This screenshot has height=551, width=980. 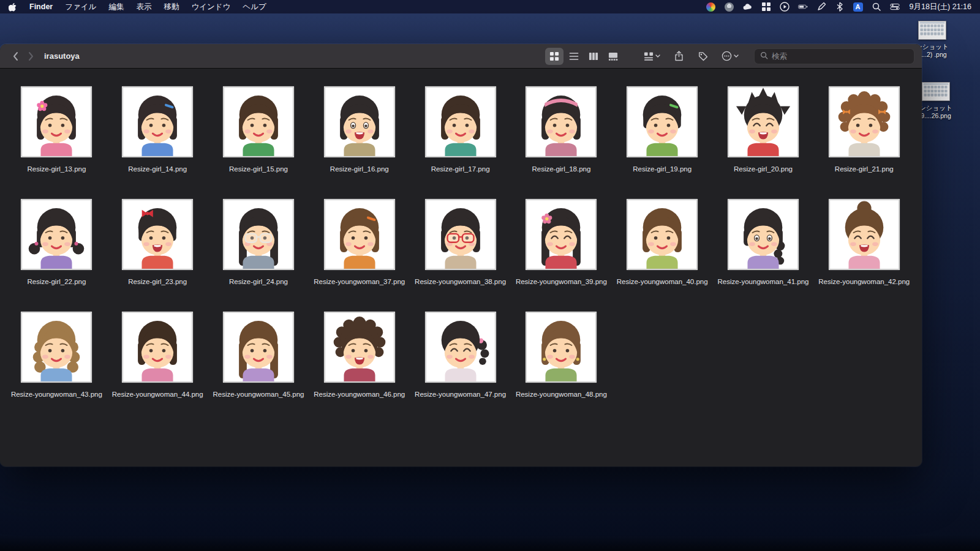 I want to click on tiles-icon, so click(x=766, y=7).